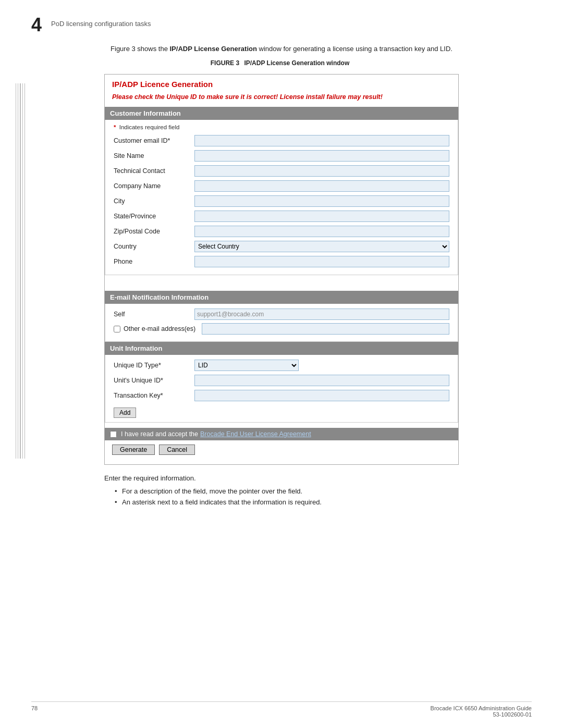 This screenshot has width=563, height=728. I want to click on action-buttons-container: Generate Cancel, so click(282, 450).